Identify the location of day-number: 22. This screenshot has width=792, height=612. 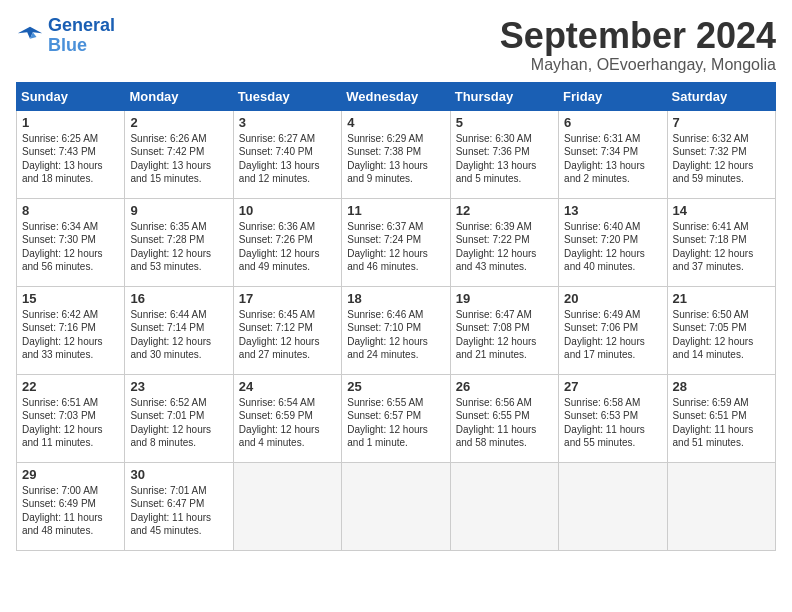
(70, 386).